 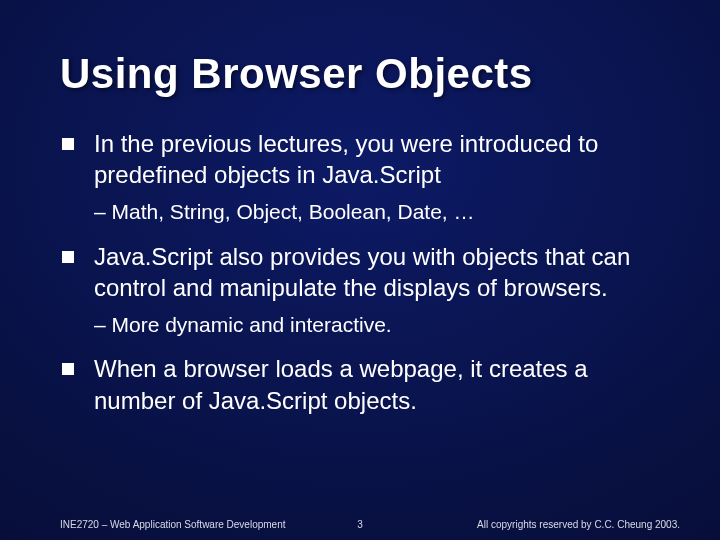 I want to click on slide-number: 3, so click(x=360, y=524).